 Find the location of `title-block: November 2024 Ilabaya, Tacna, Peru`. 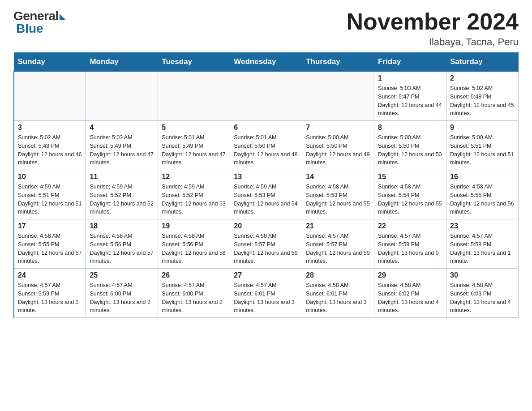

title-block: November 2024 Ilabaya, Tacna, Peru is located at coordinates (433, 29).